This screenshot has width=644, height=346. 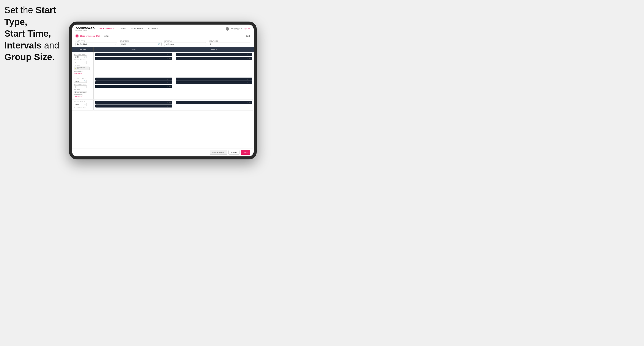 What do you see at coordinates (230, 44) in the screenshot?
I see `group-size-select: 3 ▾` at bounding box center [230, 44].